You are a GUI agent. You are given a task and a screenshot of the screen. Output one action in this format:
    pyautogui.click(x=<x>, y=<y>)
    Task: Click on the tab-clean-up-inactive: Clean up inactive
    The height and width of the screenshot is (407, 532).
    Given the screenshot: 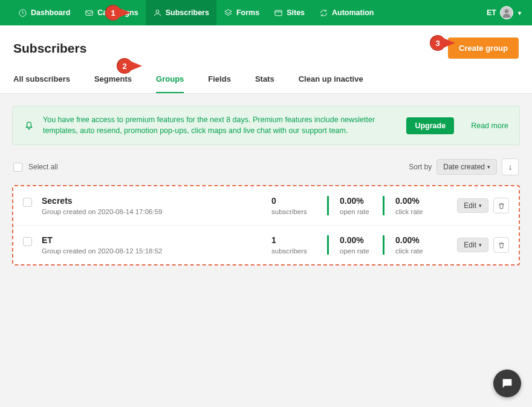 What is the action you would take?
    pyautogui.click(x=331, y=81)
    